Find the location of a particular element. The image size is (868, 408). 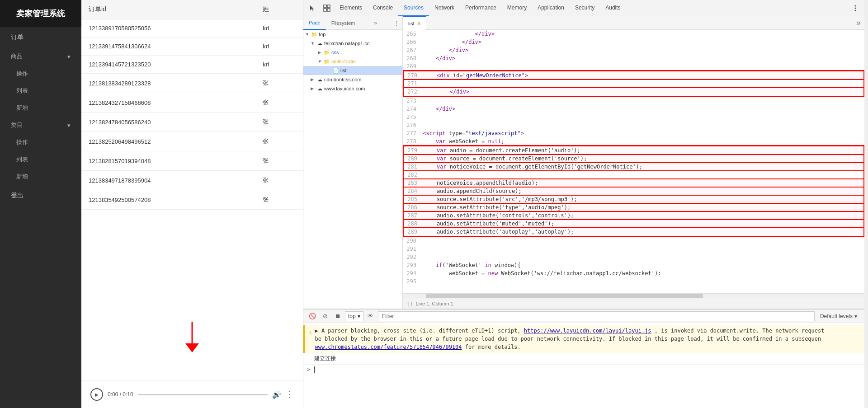

order-table: 订单id 姓 1213389170580525056kri12133914758… is located at coordinates (192, 105).